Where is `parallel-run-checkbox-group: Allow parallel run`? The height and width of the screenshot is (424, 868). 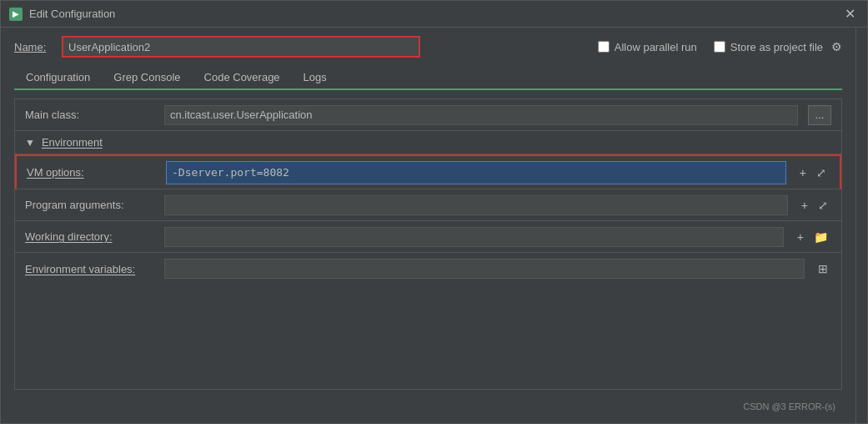 parallel-run-checkbox-group: Allow parallel run is located at coordinates (647, 47).